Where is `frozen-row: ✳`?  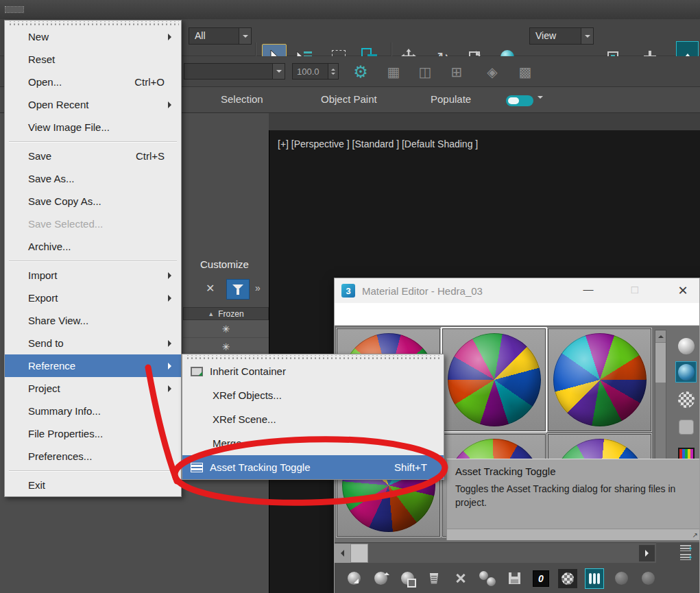
frozen-row: ✳ is located at coordinates (226, 329).